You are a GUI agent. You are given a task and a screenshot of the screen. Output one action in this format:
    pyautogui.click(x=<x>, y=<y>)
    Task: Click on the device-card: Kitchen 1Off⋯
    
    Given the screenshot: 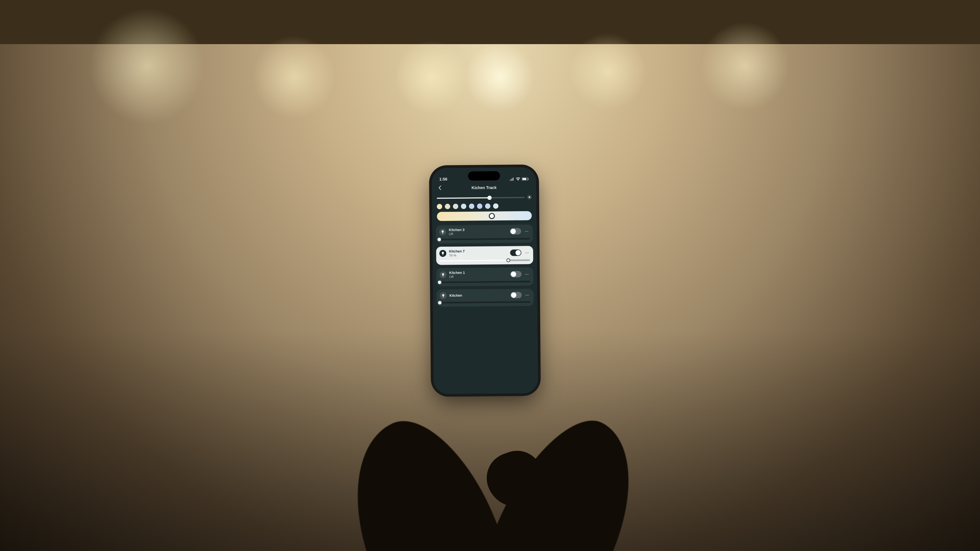 What is the action you would take?
    pyautogui.click(x=485, y=277)
    